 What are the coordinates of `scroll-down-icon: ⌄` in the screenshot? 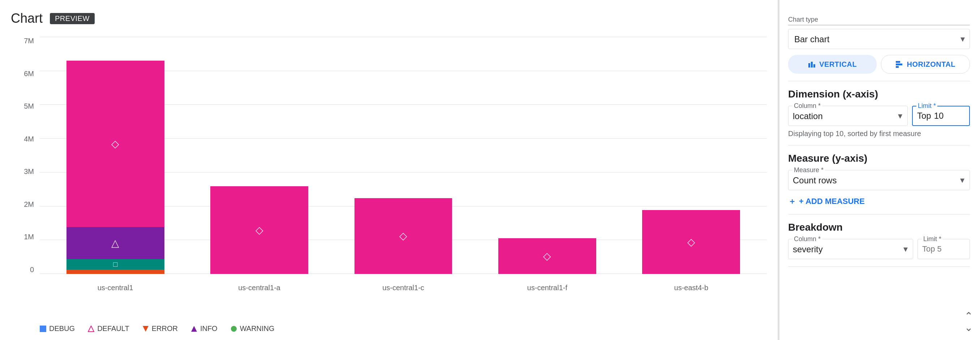 It's located at (969, 327).